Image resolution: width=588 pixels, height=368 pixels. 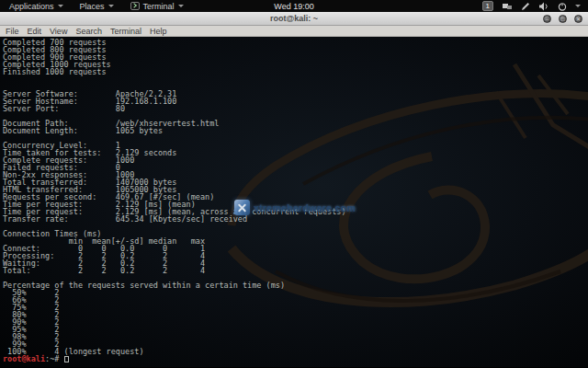 What do you see at coordinates (59, 31) in the screenshot?
I see `menu-view: View` at bounding box center [59, 31].